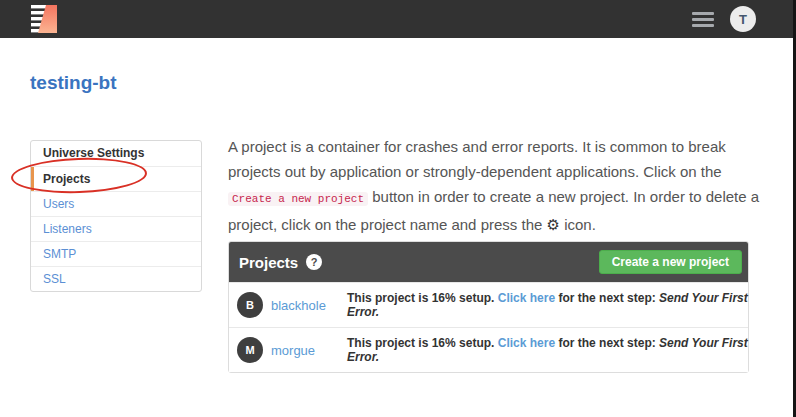 The height and width of the screenshot is (417, 796). Describe the element at coordinates (116, 228) in the screenshot. I see `sidebar-item-listeners: Listeners` at that location.